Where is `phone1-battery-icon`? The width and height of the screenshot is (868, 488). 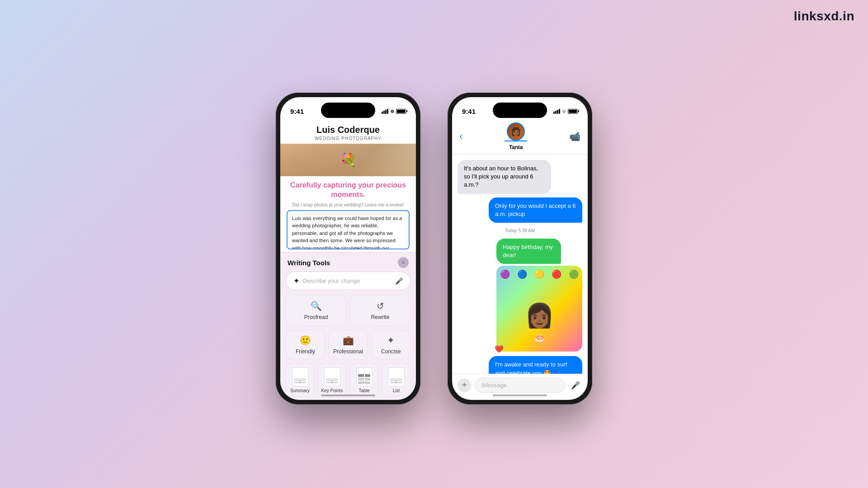
phone1-battery-icon is located at coordinates (401, 111).